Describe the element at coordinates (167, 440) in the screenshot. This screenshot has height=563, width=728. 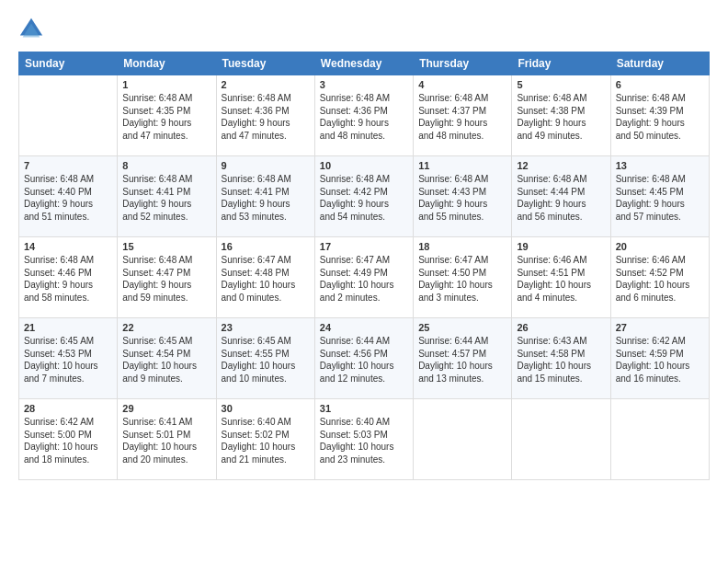
I see `calendar-cell: 29Sunrise: 6:41 AM Sunset: 5:01 PM Dayli…` at that location.